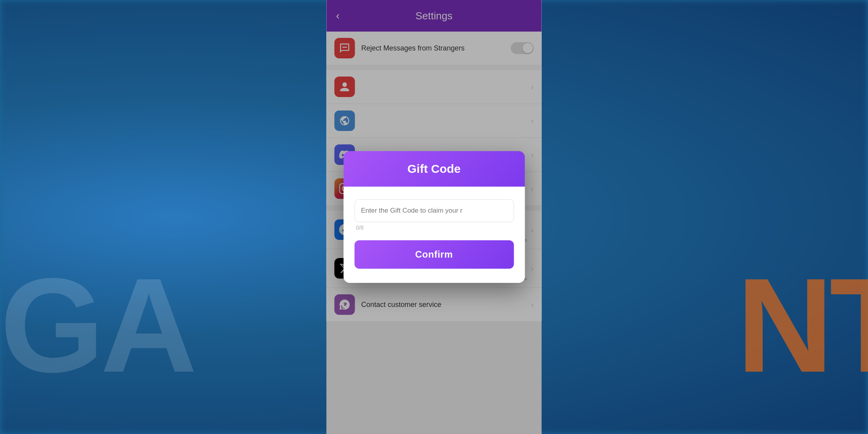  Describe the element at coordinates (434, 169) in the screenshot. I see `modal-header: Gift Code` at that location.